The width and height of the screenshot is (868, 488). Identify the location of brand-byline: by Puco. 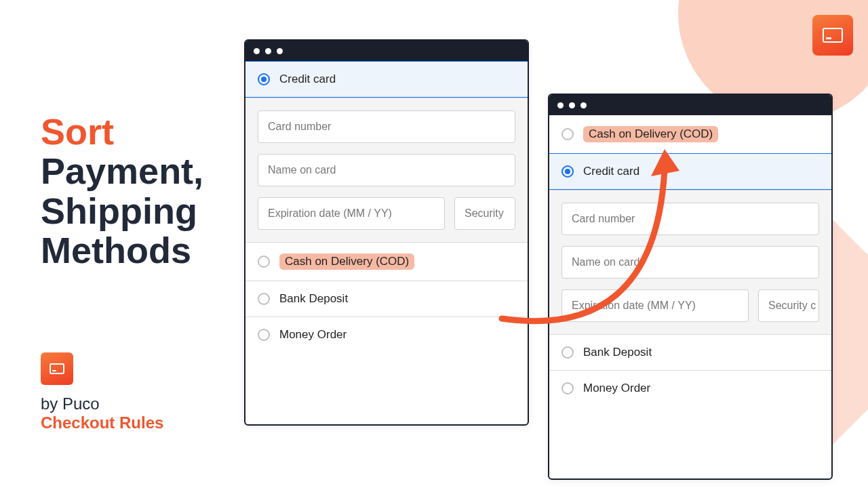
(102, 404).